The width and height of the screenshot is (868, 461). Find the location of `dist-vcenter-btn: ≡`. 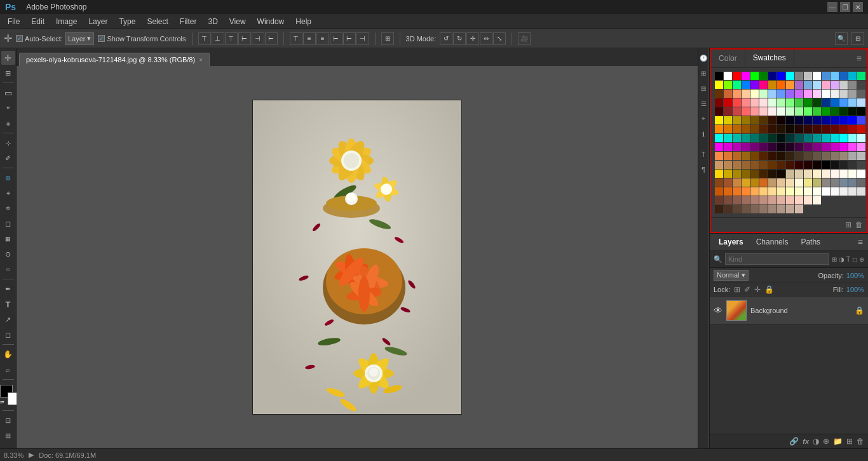

dist-vcenter-btn: ≡ is located at coordinates (309, 39).